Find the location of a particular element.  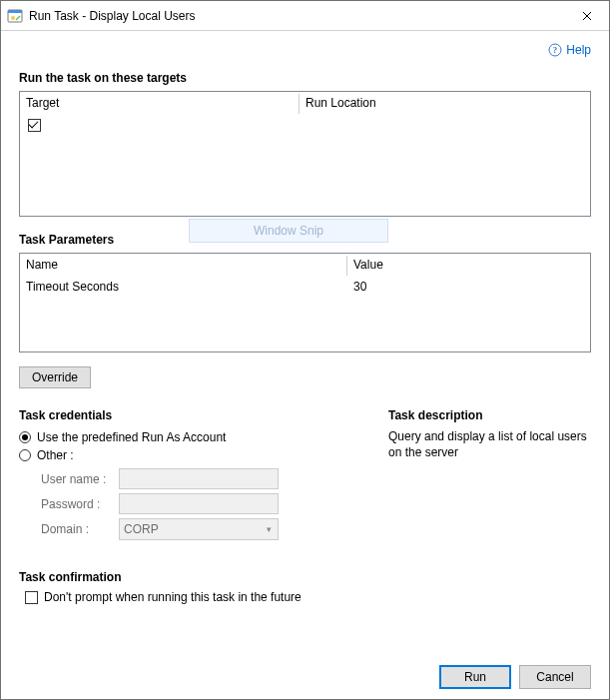

close-button is located at coordinates (587, 16).